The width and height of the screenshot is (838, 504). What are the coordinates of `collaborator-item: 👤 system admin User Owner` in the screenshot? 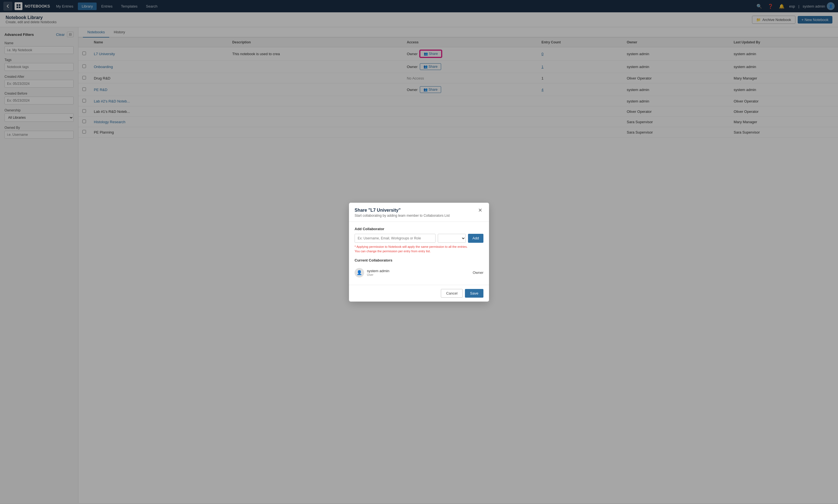 It's located at (419, 273).